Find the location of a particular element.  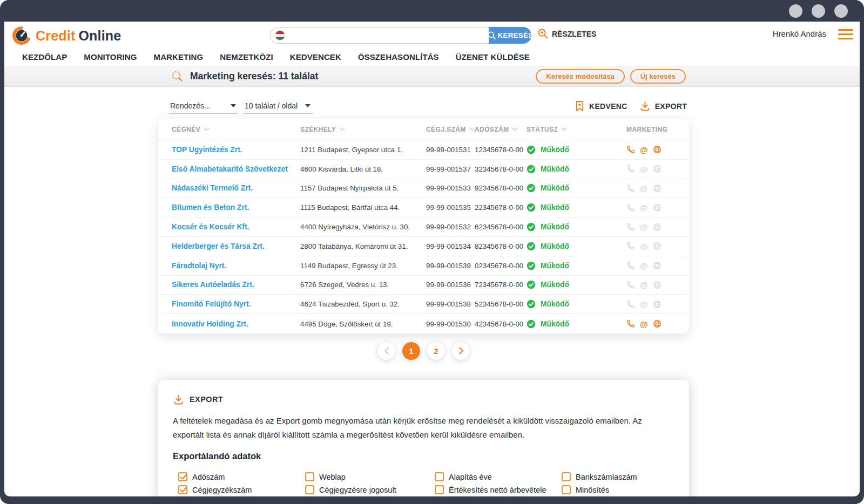

pagination-page: 2 is located at coordinates (436, 351).